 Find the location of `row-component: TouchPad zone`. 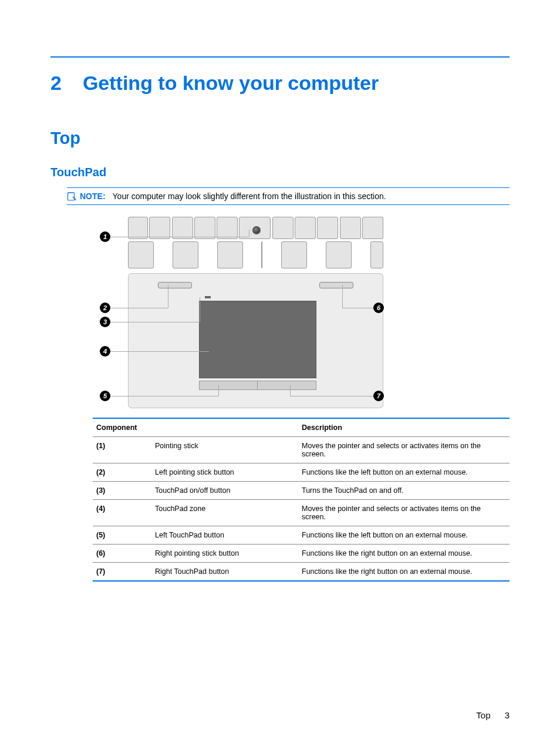

row-component: TouchPad zone is located at coordinates (225, 513).